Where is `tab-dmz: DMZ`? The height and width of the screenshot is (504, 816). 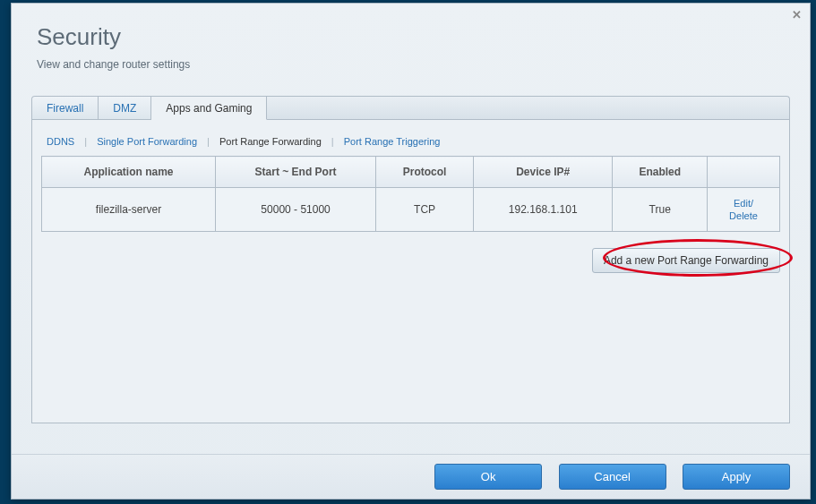
tab-dmz: DMZ is located at coordinates (125, 107).